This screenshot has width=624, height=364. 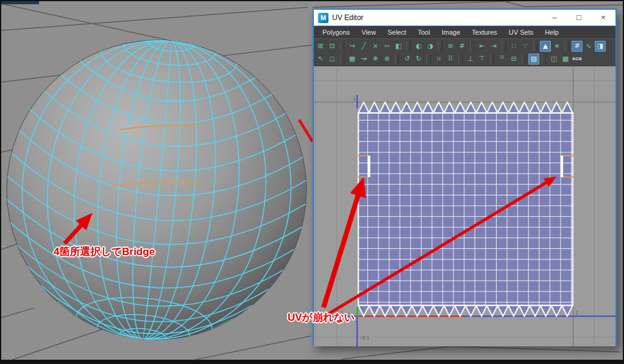 What do you see at coordinates (323, 18) in the screenshot?
I see `maya-app-icon: M` at bounding box center [323, 18].